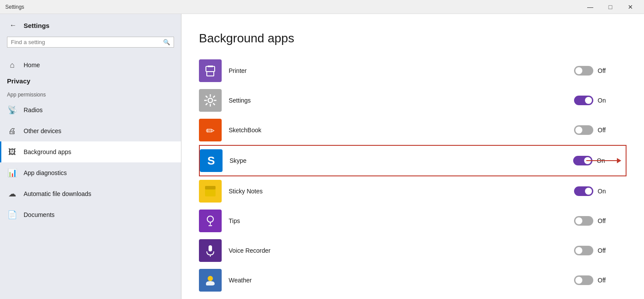 This screenshot has width=644, height=299. I want to click on toggle-area-sketchbook: Off, so click(600, 130).